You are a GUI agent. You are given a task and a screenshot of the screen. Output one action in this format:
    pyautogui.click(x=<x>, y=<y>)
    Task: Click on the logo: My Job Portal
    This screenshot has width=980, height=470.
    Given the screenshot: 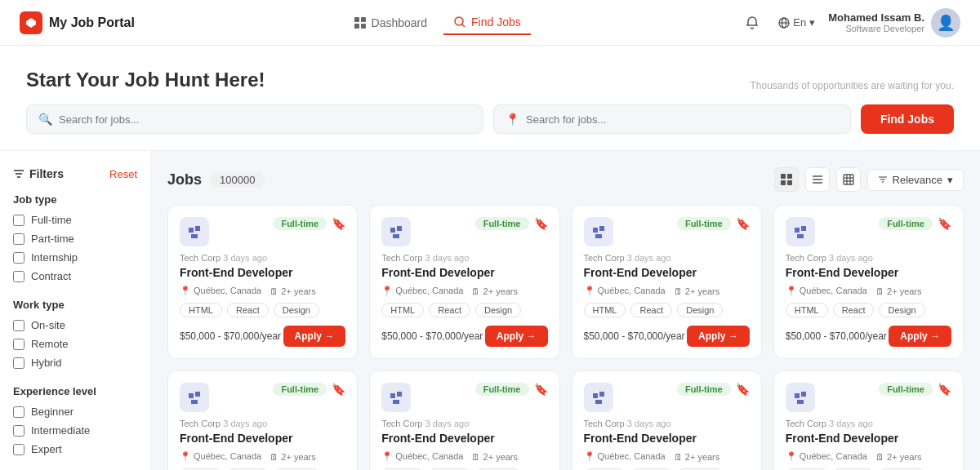 What is the action you would take?
    pyautogui.click(x=77, y=23)
    